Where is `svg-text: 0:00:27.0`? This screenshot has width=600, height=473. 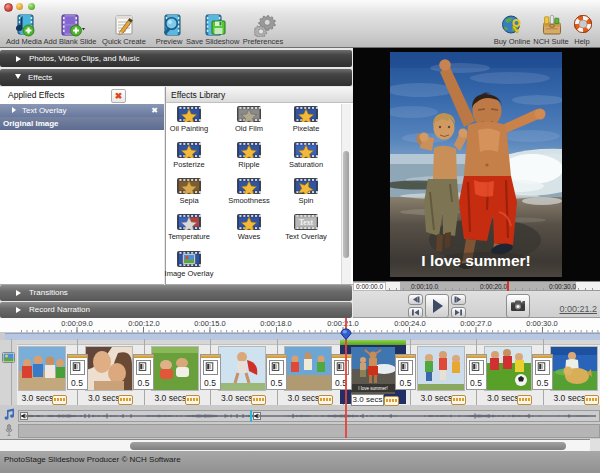
svg-text: 0:00:27.0 is located at coordinates (476, 324).